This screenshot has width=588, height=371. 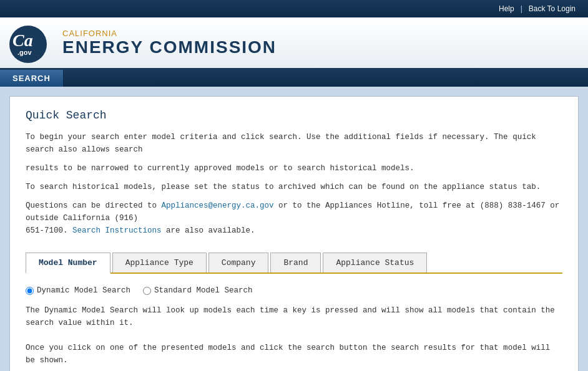 What do you see at coordinates (147, 291) in the screenshot?
I see `standard-search-radio` at bounding box center [147, 291].